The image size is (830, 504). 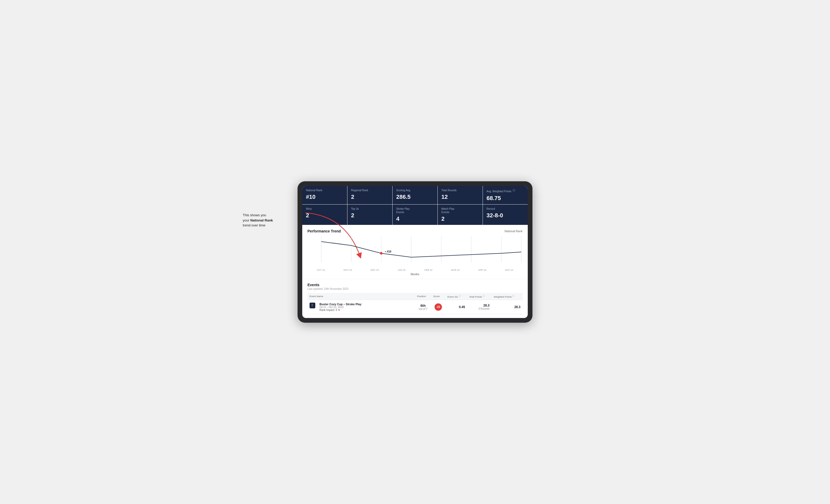 I want to click on stat-national-rank-value: #10, so click(x=325, y=197).